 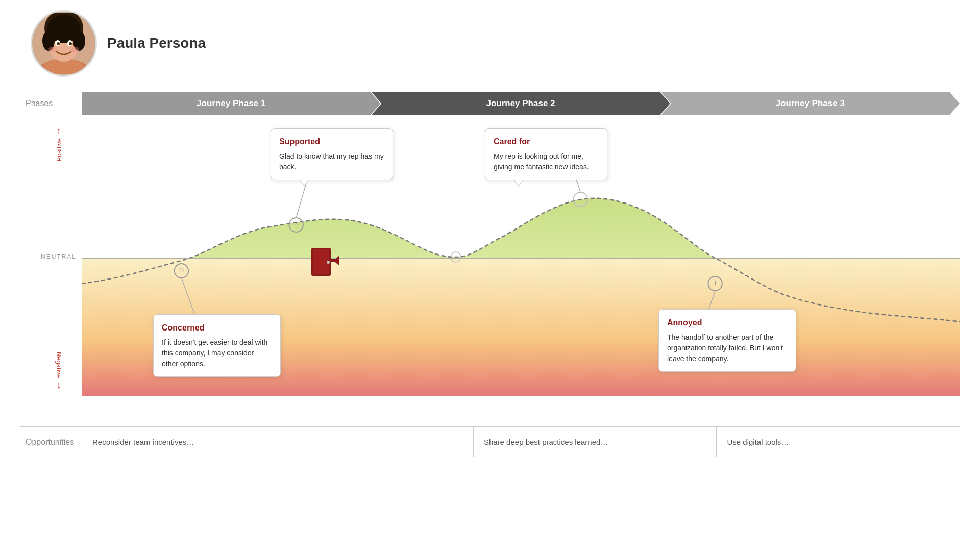 I want to click on phase-3: Journey Phase 3, so click(x=811, y=104).